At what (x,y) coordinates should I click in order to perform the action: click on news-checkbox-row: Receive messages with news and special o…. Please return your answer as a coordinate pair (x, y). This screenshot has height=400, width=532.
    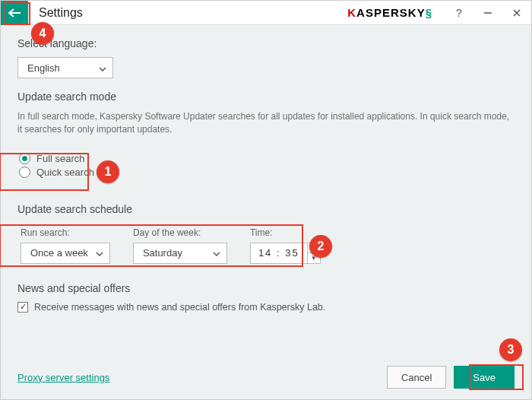
    Looking at the image, I should click on (266, 307).